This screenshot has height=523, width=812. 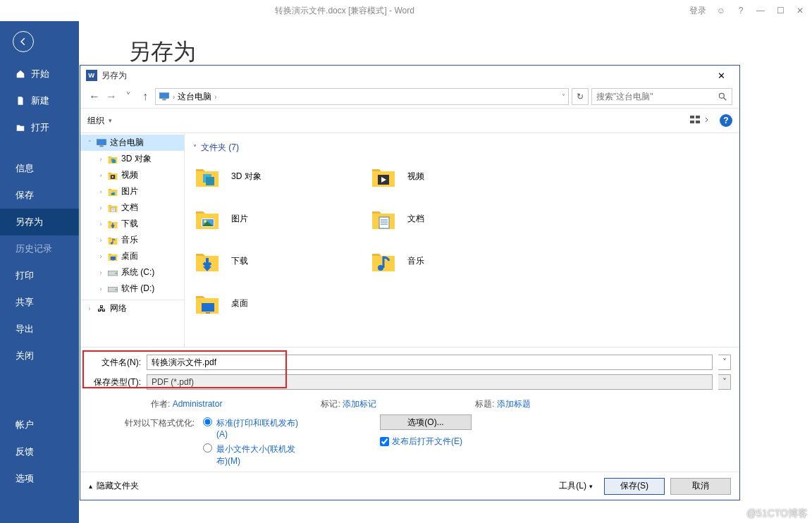 I want to click on filetype-label: 保存类型(T):, so click(x=116, y=382).